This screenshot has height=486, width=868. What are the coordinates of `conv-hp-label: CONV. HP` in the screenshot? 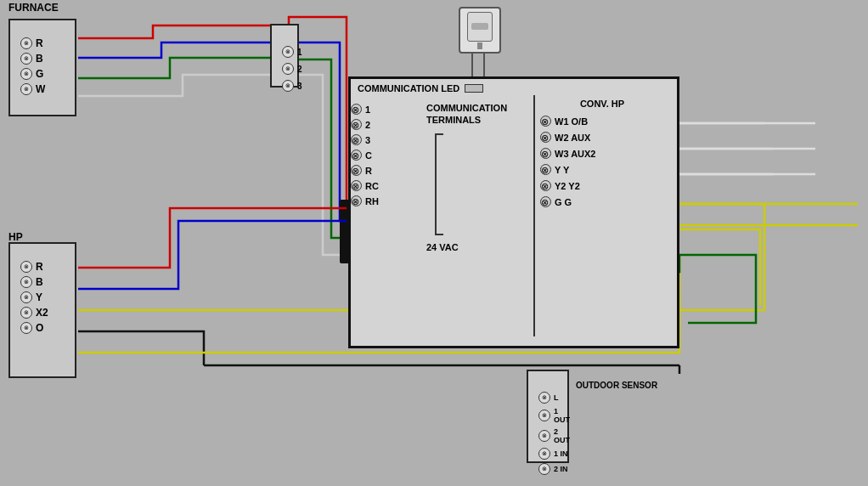 It's located at (602, 104).